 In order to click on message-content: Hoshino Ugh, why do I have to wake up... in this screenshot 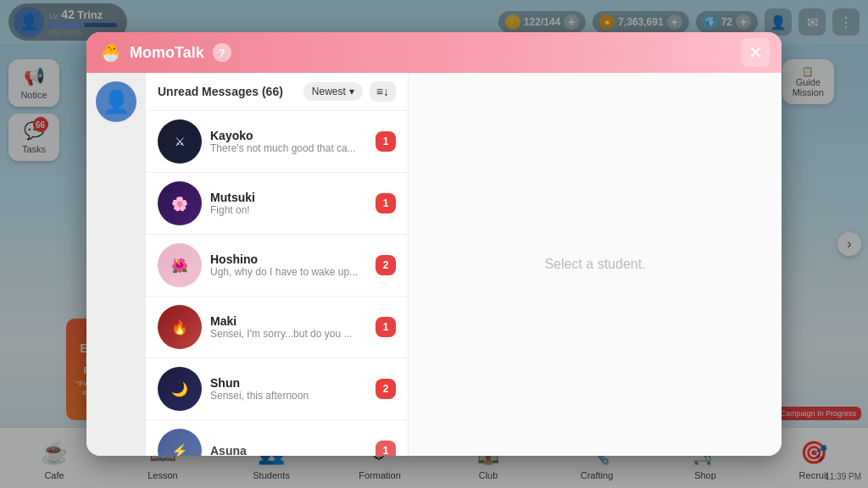, I will do `click(288, 265)`.